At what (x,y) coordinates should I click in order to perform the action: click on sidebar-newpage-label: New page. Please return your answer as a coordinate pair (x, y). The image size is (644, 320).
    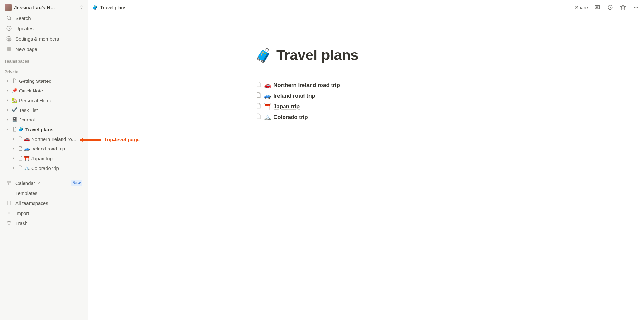
    Looking at the image, I should click on (26, 49).